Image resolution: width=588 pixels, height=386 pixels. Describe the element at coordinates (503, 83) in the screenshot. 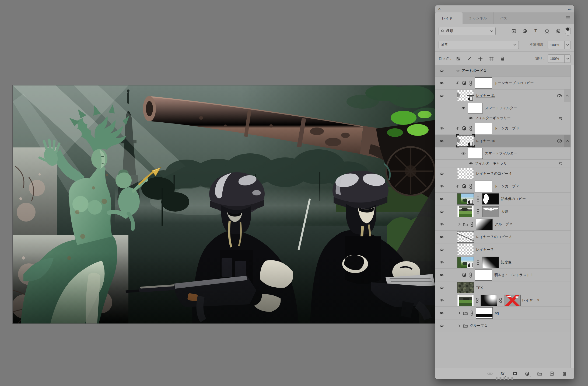

I see `row-curves3-copy: トーンカーブ 3 のコピー` at that location.